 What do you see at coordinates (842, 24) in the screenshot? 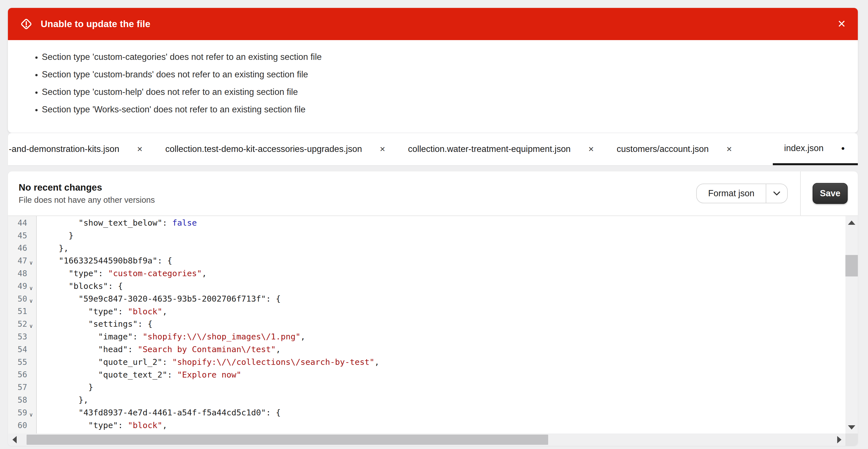
I see `banner-close-icon: ✕` at bounding box center [842, 24].